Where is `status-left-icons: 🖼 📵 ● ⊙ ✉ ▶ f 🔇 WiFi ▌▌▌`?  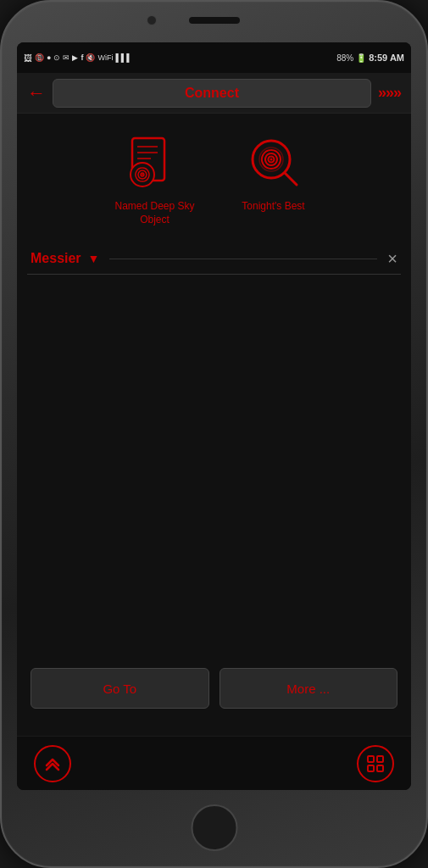
status-left-icons: 🖼 📵 ● ⊙ ✉ ▶ f 🔇 WiFi ▌▌▌ is located at coordinates (78, 58).